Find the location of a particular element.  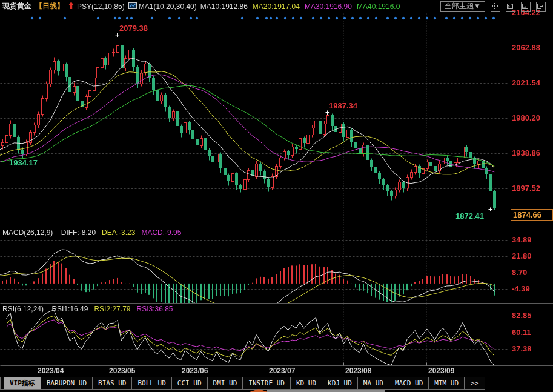

ma-value-4: MA40:1916.0 is located at coordinates (378, 7).